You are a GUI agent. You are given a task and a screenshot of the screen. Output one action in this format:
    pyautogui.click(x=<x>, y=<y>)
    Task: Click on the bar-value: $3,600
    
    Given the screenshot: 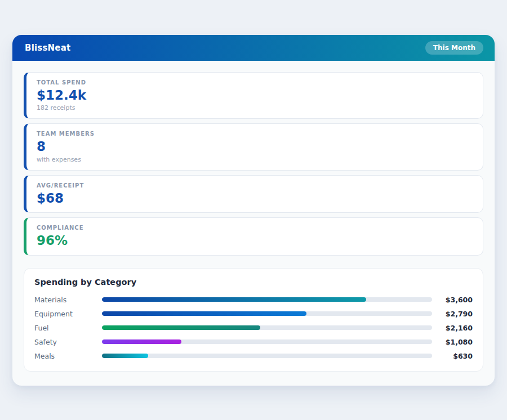 What is the action you would take?
    pyautogui.click(x=452, y=300)
    